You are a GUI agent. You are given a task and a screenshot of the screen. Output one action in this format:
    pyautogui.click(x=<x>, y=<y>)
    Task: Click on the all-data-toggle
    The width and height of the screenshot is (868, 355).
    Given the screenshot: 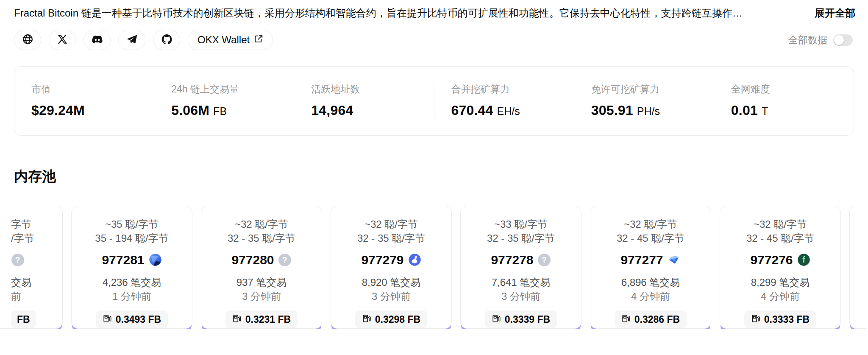 What is the action you would take?
    pyautogui.click(x=843, y=40)
    